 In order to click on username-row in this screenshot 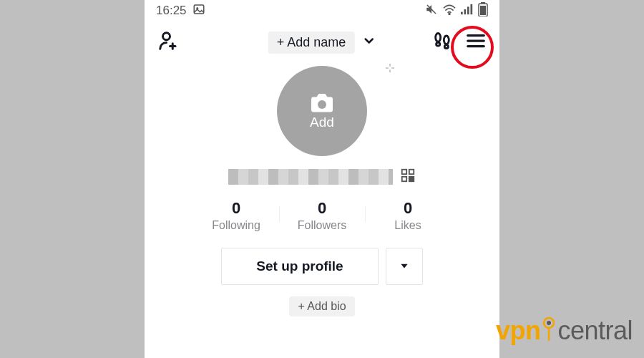, I will do `click(322, 177)`.